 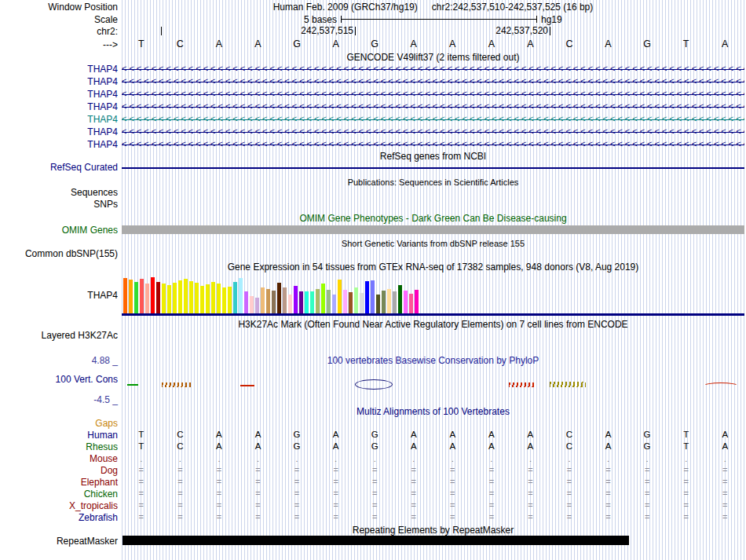 What do you see at coordinates (501, 31) in the screenshot?
I see `coordinate-label: 242,537,520` at bounding box center [501, 31].